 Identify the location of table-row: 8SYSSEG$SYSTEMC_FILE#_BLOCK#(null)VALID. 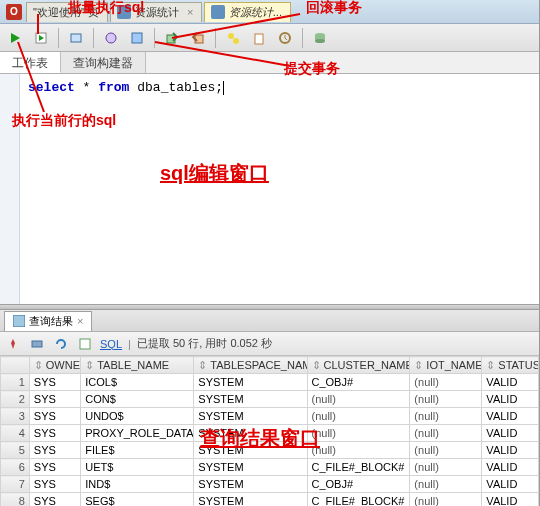
(270, 500).